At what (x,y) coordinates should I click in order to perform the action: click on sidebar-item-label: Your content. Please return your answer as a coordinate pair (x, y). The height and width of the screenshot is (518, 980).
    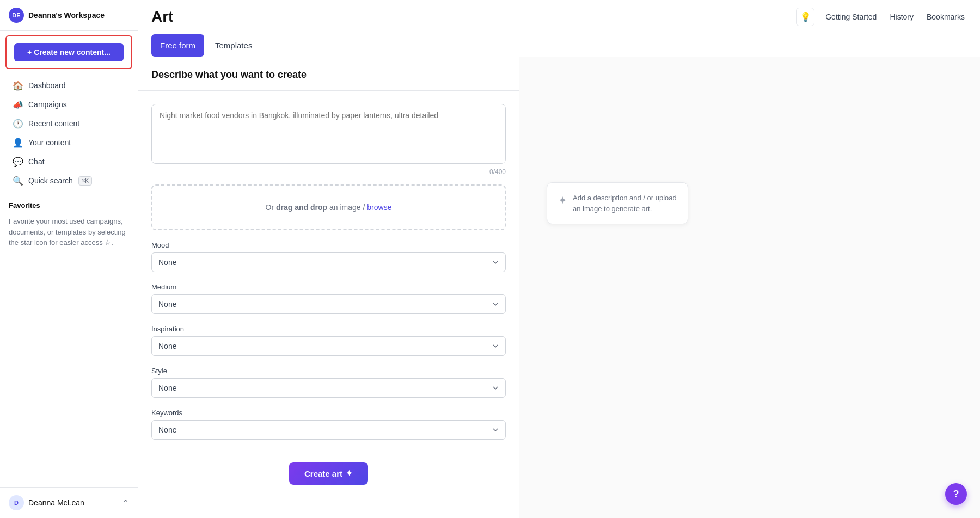
    Looking at the image, I should click on (50, 143).